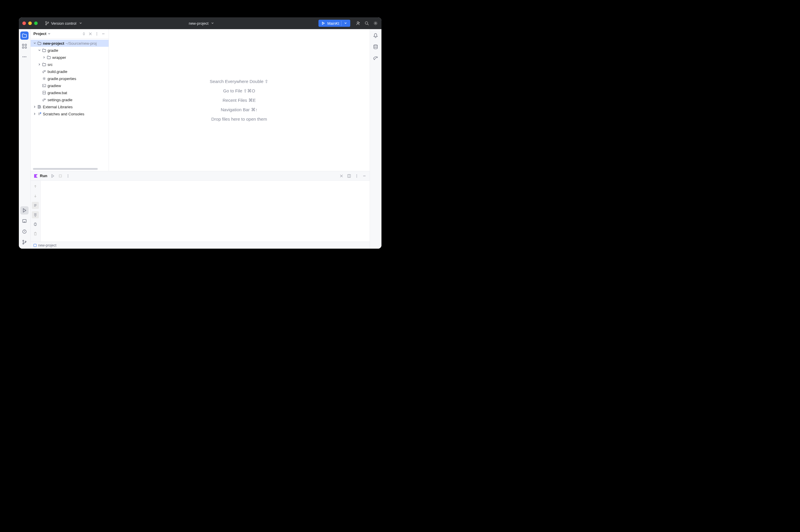 This screenshot has height=532, width=800. What do you see at coordinates (239, 81) in the screenshot?
I see `hint-search-everywhere: Search Everywhere Double ⇧` at bounding box center [239, 81].